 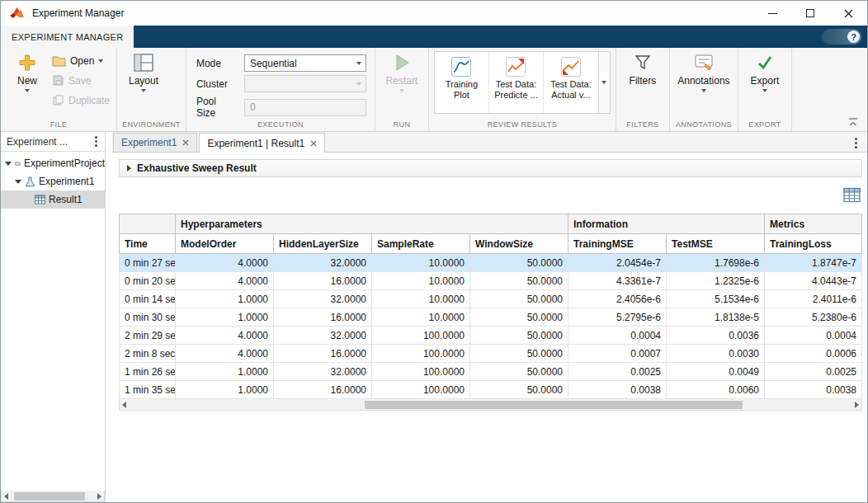 I want to click on tab-overflow-menu-button, so click(x=856, y=143).